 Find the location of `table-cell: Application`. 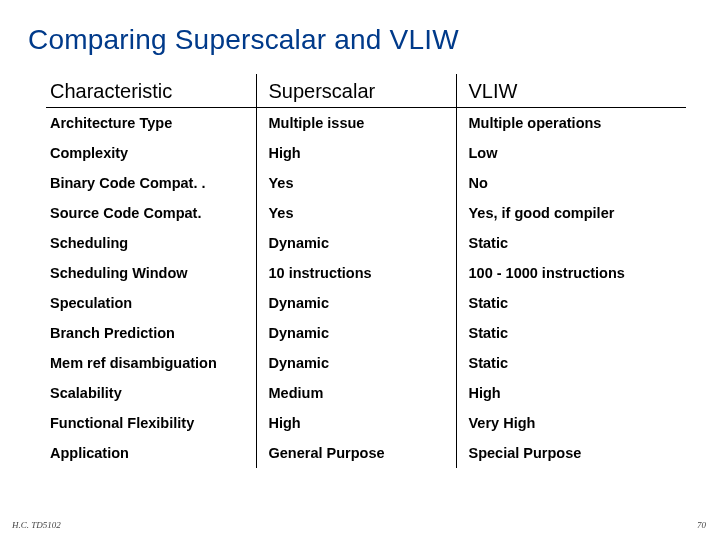

table-cell: Application is located at coordinates (151, 453).